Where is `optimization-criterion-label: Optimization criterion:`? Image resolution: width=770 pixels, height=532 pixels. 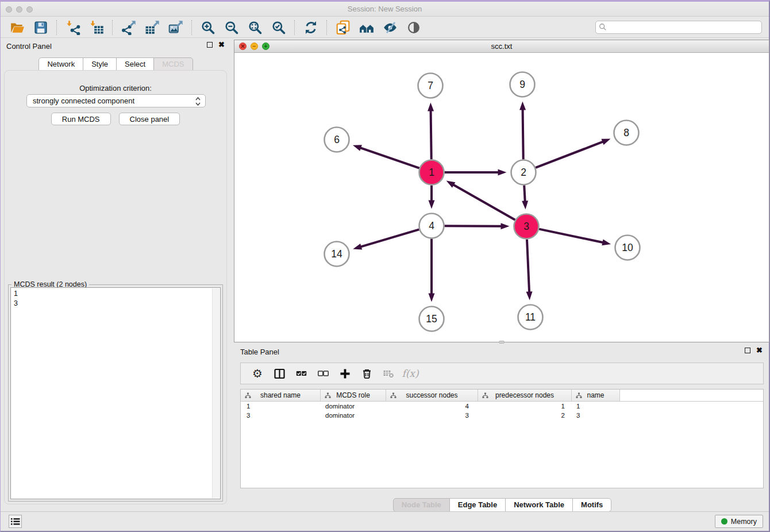 optimization-criterion-label: Optimization criterion: is located at coordinates (116, 88).